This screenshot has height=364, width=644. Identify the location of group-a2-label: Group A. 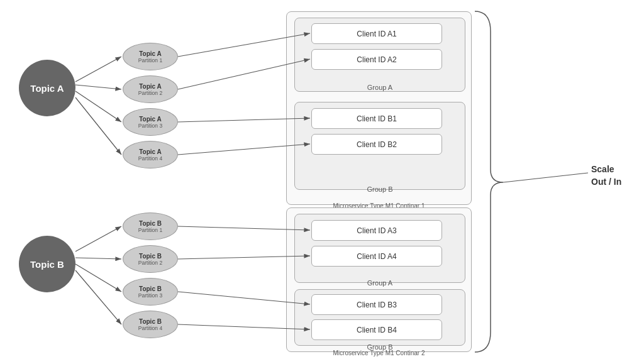
(380, 283).